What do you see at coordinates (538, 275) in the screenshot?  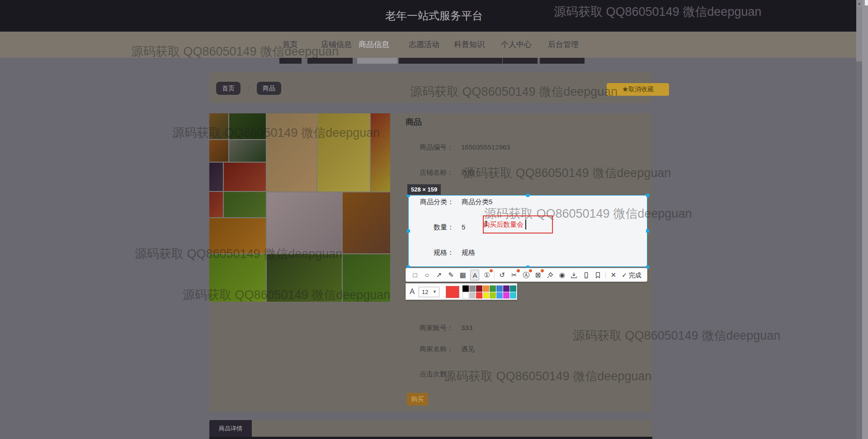 I see `ocr-tool: ⊠` at bounding box center [538, 275].